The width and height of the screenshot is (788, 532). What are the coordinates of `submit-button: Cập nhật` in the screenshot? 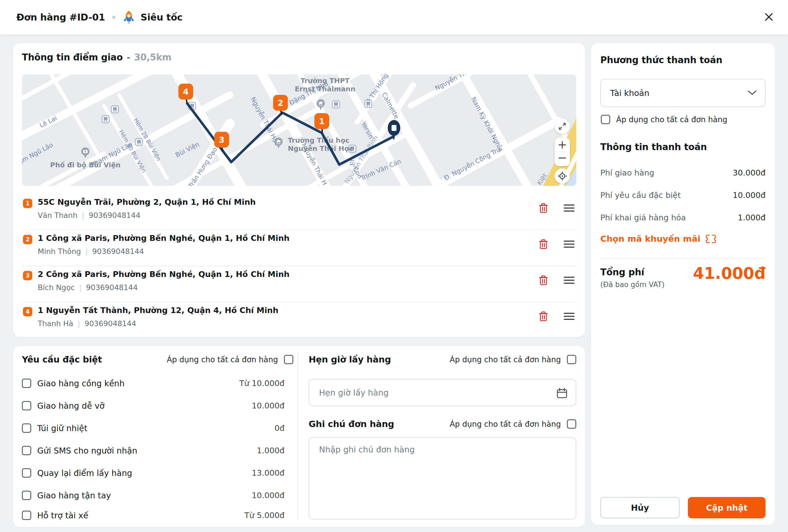 It's located at (727, 508).